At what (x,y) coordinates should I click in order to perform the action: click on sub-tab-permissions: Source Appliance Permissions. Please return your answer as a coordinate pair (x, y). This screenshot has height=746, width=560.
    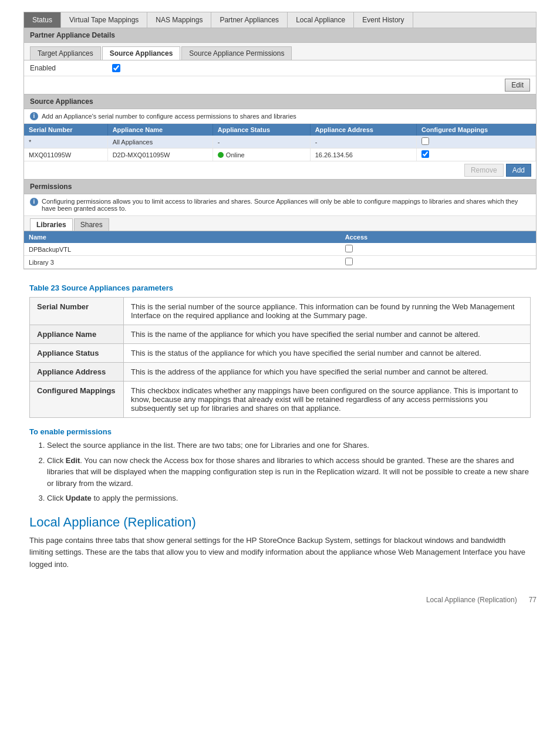
    Looking at the image, I should click on (237, 53).